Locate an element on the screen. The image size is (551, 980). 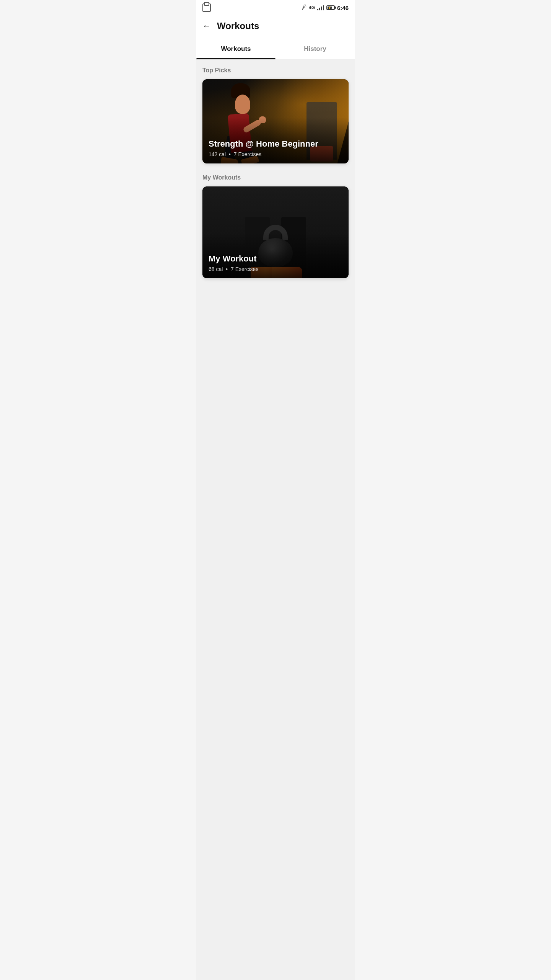
top-picks-title: Top Picks is located at coordinates (276, 70).